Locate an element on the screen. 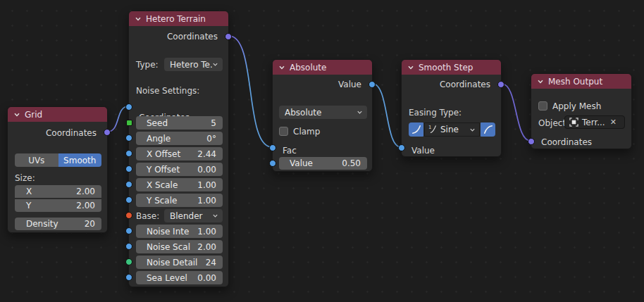 This screenshot has width=644, height=302. socket-hetero-coordinates-in is located at coordinates (129, 107).